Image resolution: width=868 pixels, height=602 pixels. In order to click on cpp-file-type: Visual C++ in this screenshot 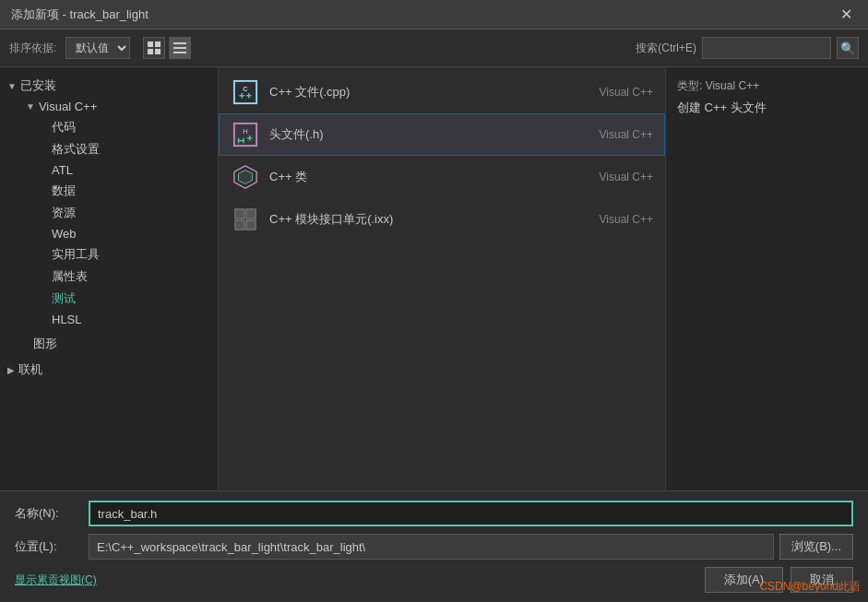, I will do `click(626, 92)`.